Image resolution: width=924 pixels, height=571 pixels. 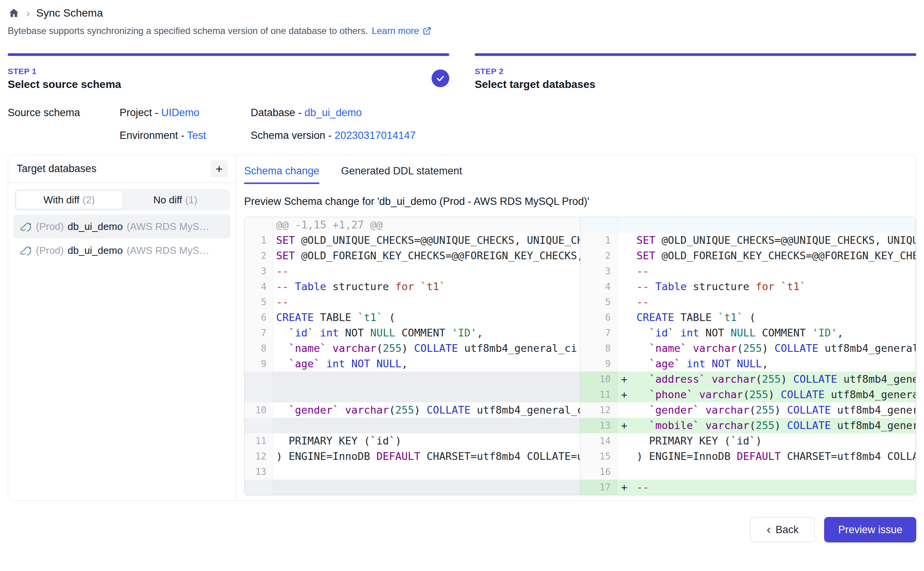 I want to click on diff-row-target: 9 `age` int NOT NULL,, so click(x=748, y=364).